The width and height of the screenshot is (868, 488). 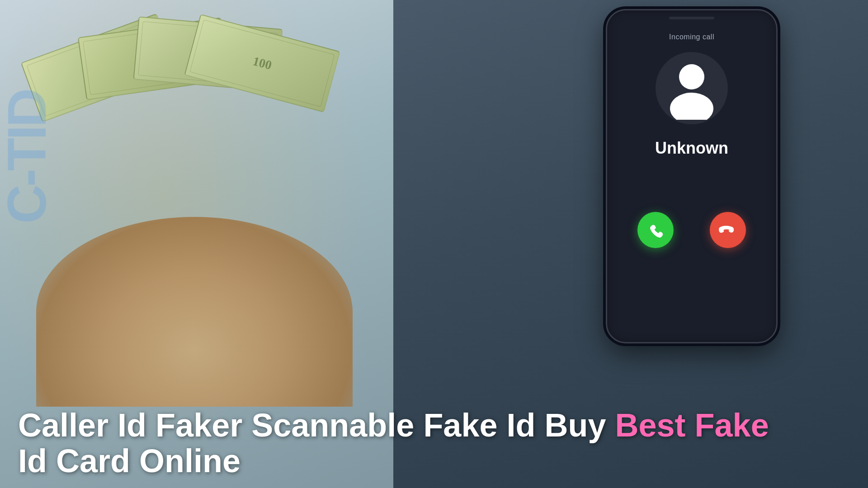 What do you see at coordinates (692, 37) in the screenshot?
I see `incoming-call-label: Incoming call` at bounding box center [692, 37].